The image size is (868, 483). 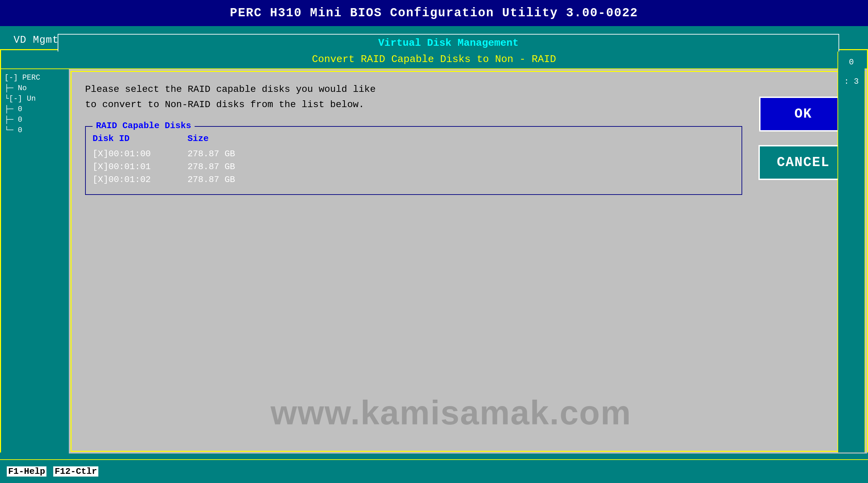 What do you see at coordinates (414, 139) in the screenshot?
I see `disk-table-header: Disk ID Size` at bounding box center [414, 139].